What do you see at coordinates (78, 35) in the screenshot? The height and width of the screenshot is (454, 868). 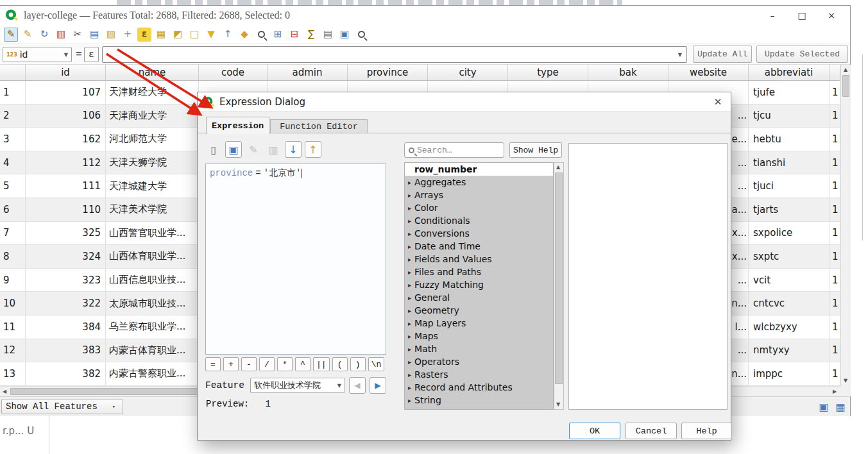 I see `cut-features-icon: ✂` at bounding box center [78, 35].